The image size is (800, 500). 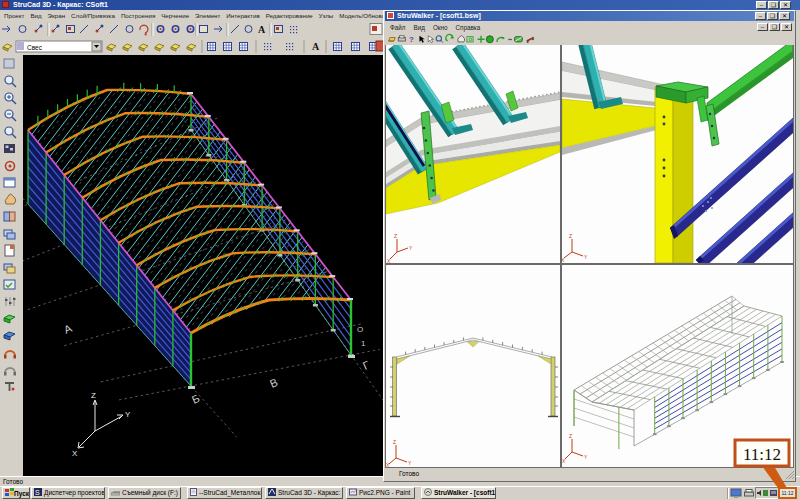 What do you see at coordinates (35, 48) in the screenshot?
I see `svg-text: Свес` at bounding box center [35, 48].